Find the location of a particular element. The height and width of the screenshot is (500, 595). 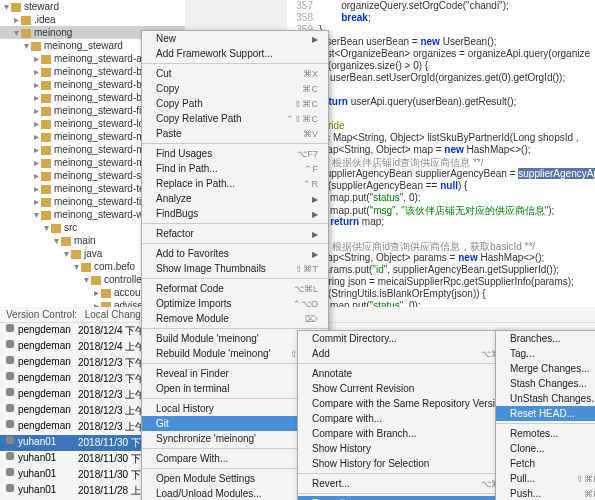

menu-item: Stash Changes... is located at coordinates (546, 384).